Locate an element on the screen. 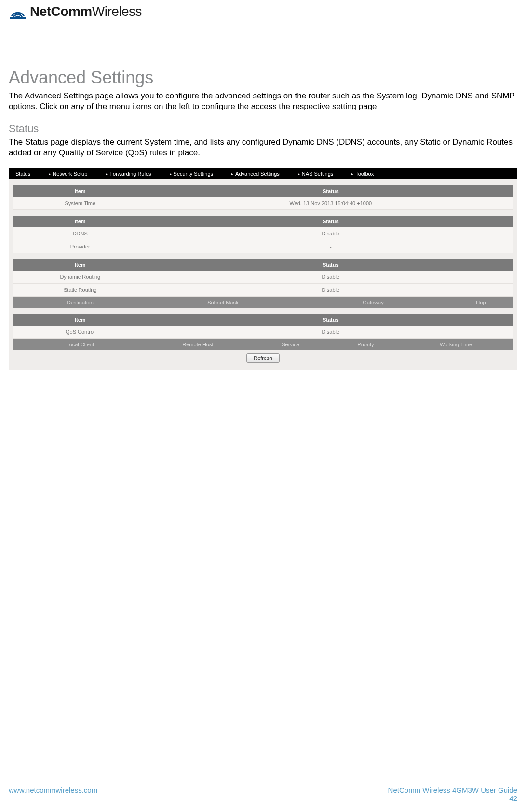 This screenshot has height=812, width=526. table-subheader: Destination Subnet Mask Gateway Hop is located at coordinates (263, 303).